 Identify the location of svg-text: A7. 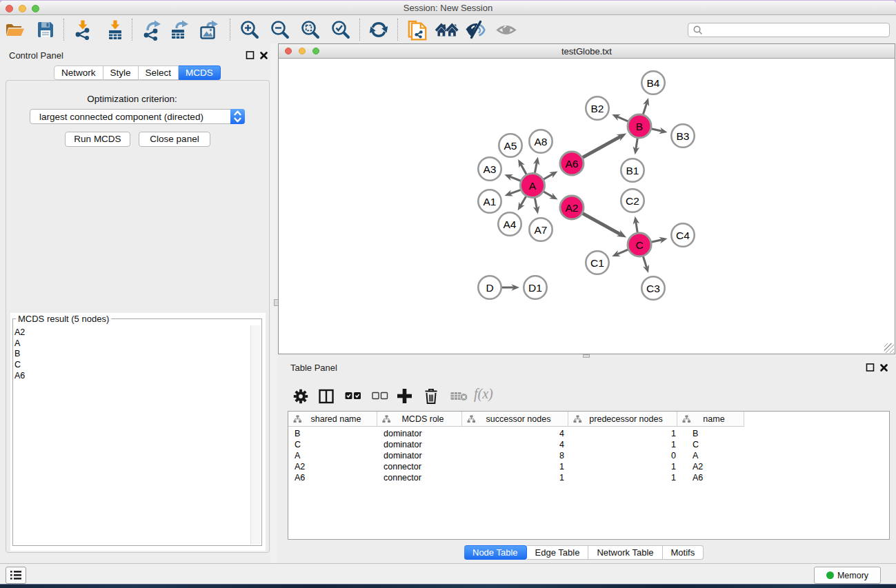
(541, 230).